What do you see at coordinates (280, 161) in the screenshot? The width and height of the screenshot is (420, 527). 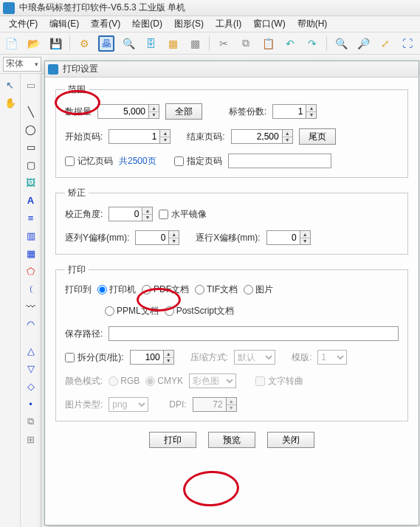 I see `input-assign-page` at bounding box center [280, 161].